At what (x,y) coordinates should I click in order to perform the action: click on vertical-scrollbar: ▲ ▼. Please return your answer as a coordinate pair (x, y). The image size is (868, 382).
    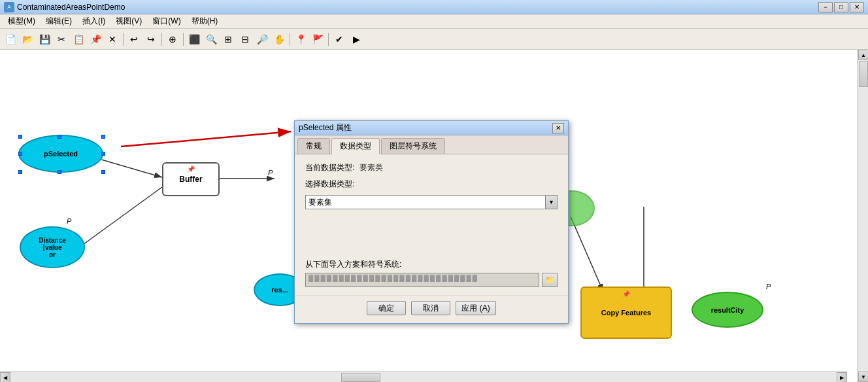
    Looking at the image, I should click on (863, 216).